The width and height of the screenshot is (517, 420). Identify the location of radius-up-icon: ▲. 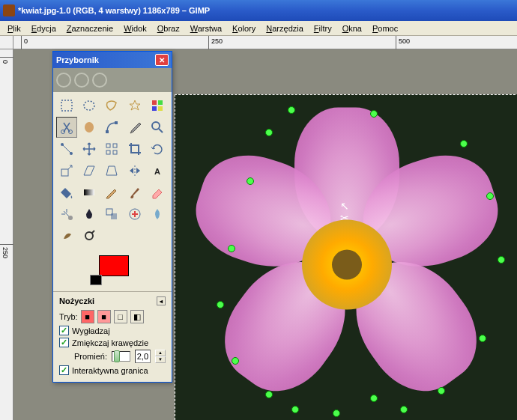
(160, 353).